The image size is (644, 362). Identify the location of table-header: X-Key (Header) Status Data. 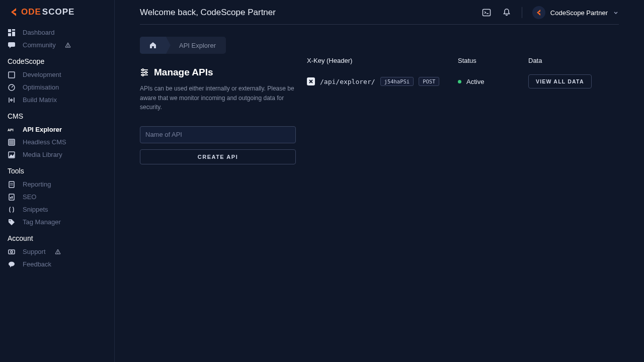
(463, 64).